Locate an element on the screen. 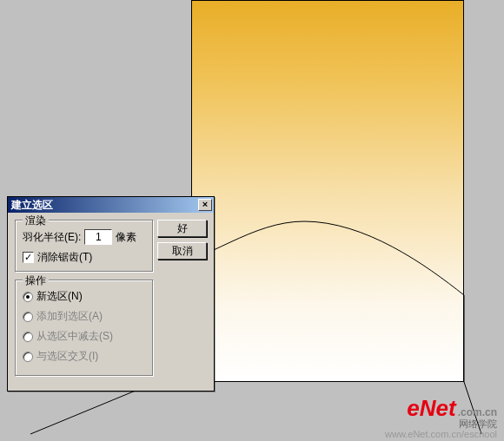  antialias-label: 消除锯齿(T) is located at coordinates (64, 257).